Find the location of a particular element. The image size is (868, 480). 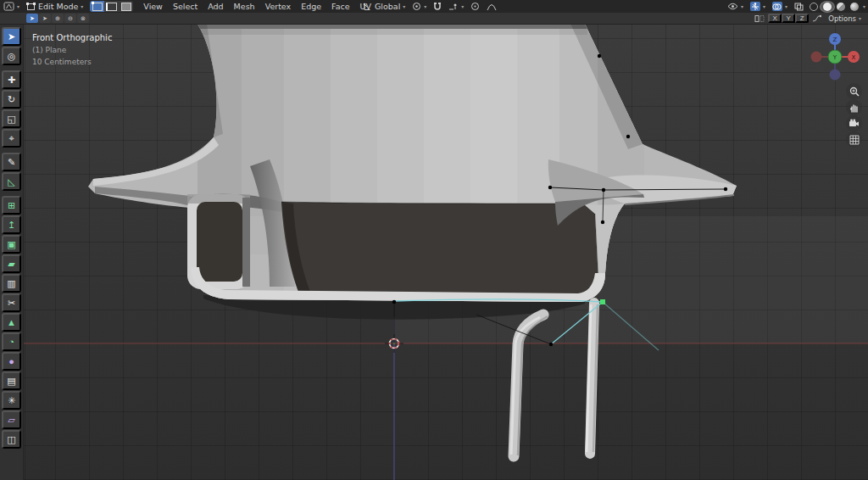

add-cube-icon: ⊞ is located at coordinates (12, 205).